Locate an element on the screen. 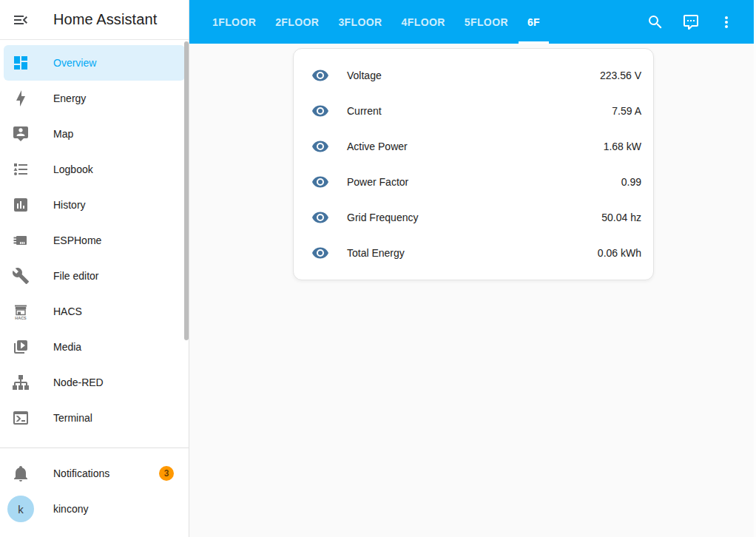 Image resolution: width=756 pixels, height=537 pixels. sidebar-item-label: Map is located at coordinates (64, 134).